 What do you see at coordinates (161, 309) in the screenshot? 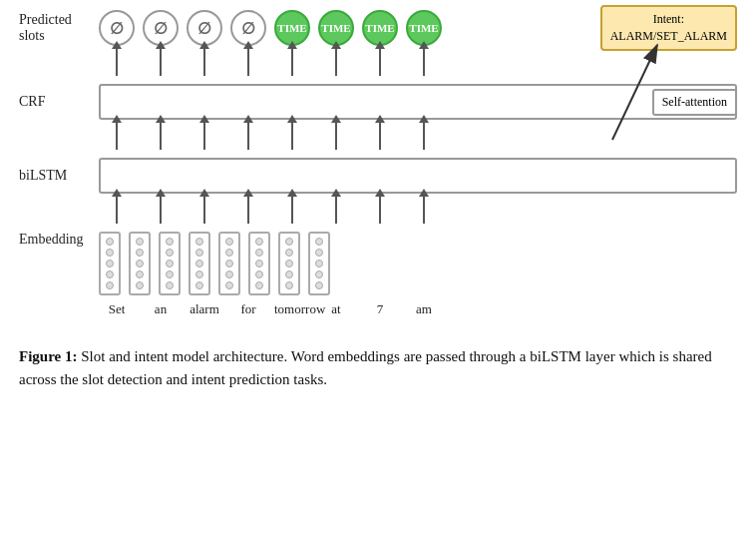
I see `word-label-1: an` at bounding box center [161, 309].